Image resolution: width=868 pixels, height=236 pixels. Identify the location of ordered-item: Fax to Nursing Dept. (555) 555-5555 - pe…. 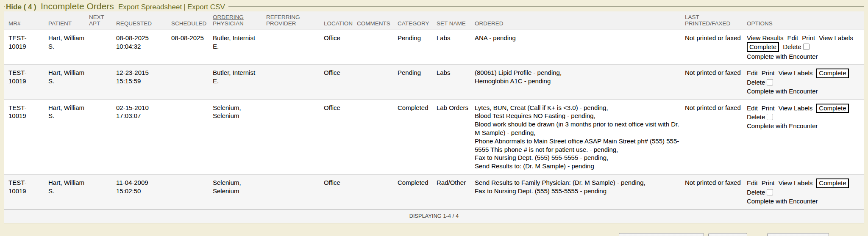
(578, 158).